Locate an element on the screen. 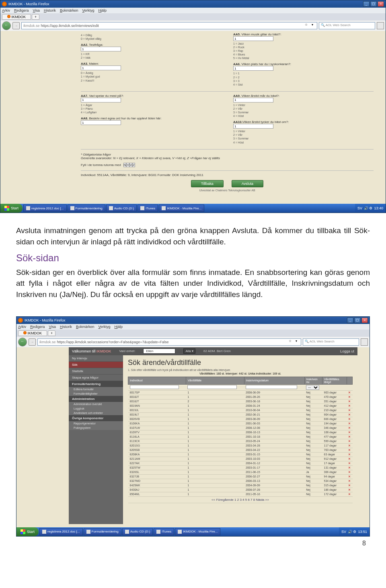 This screenshot has height=588, width=386. table-row: 8430AJ12008-07-28Nej186 dagar✕ is located at coordinates (240, 490).